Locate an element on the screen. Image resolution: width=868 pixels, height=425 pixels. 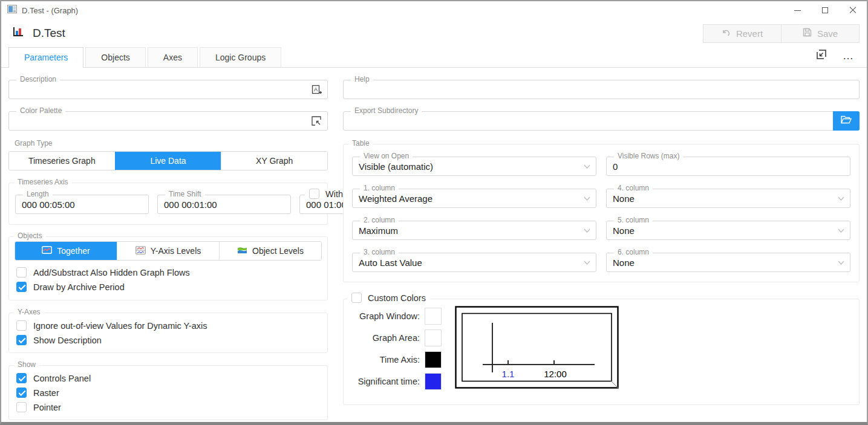
significant-time-swatch is located at coordinates (433, 381).